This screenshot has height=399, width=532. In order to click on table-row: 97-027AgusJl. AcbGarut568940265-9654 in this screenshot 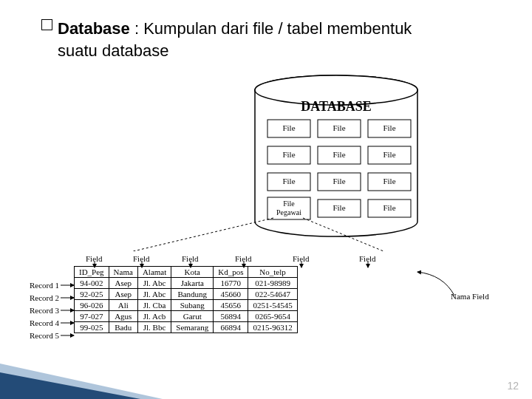, I will do `click(186, 316)`.